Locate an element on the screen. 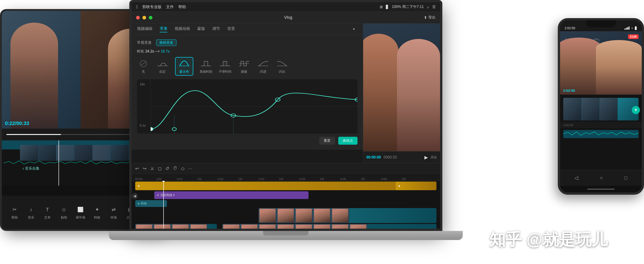 The image size is (644, 264). loop-button: ↺ is located at coordinates (167, 168).